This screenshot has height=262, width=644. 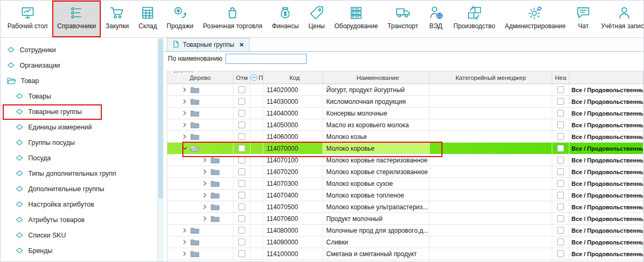 I want to click on table-row: 114070600Продукт молочныйВсе / Продоволь…, so click(x=405, y=219).